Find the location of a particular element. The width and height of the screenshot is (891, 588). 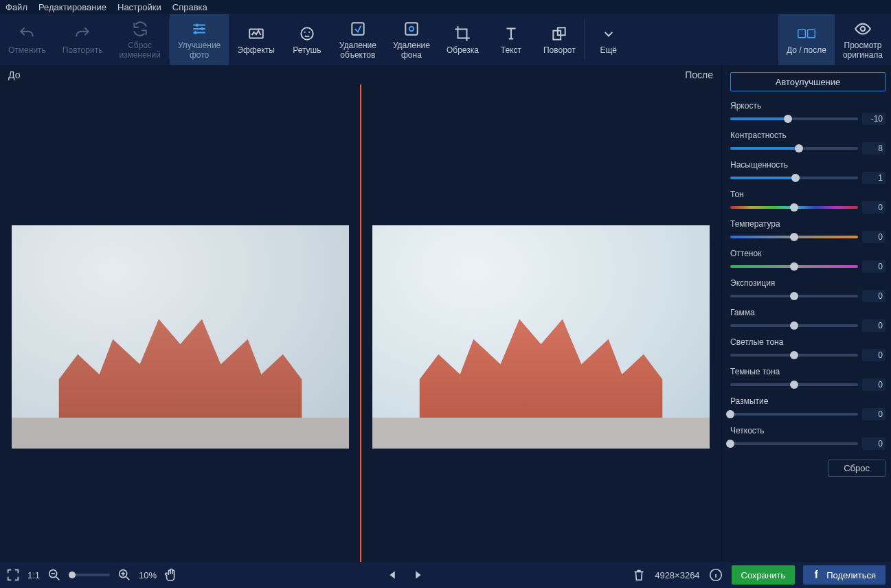

sliders-icon is located at coordinates (199, 29).